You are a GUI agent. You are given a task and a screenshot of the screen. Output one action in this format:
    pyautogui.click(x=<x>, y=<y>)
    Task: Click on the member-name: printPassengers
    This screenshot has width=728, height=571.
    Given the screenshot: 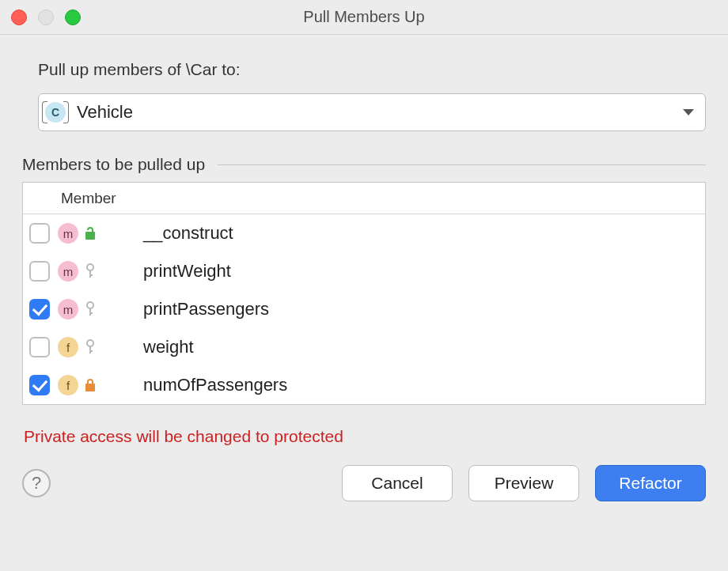 What is the action you would take?
    pyautogui.click(x=206, y=309)
    